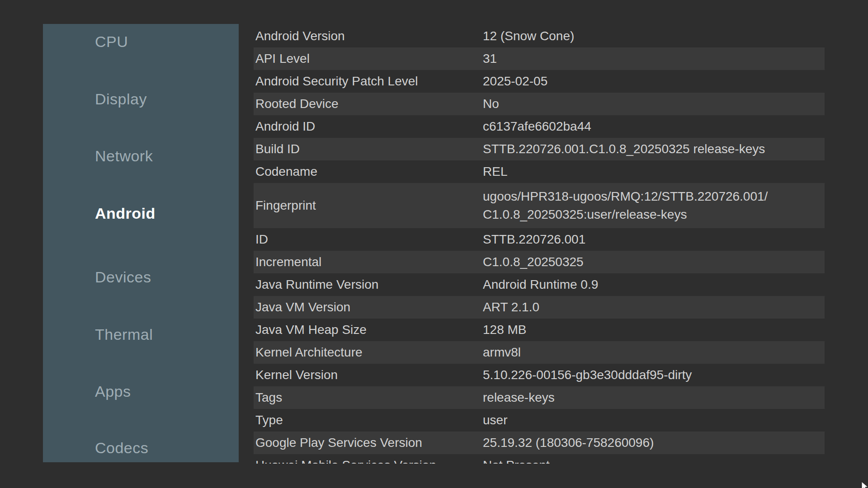 This screenshot has height=488, width=868. I want to click on info-label: API Level, so click(368, 59).